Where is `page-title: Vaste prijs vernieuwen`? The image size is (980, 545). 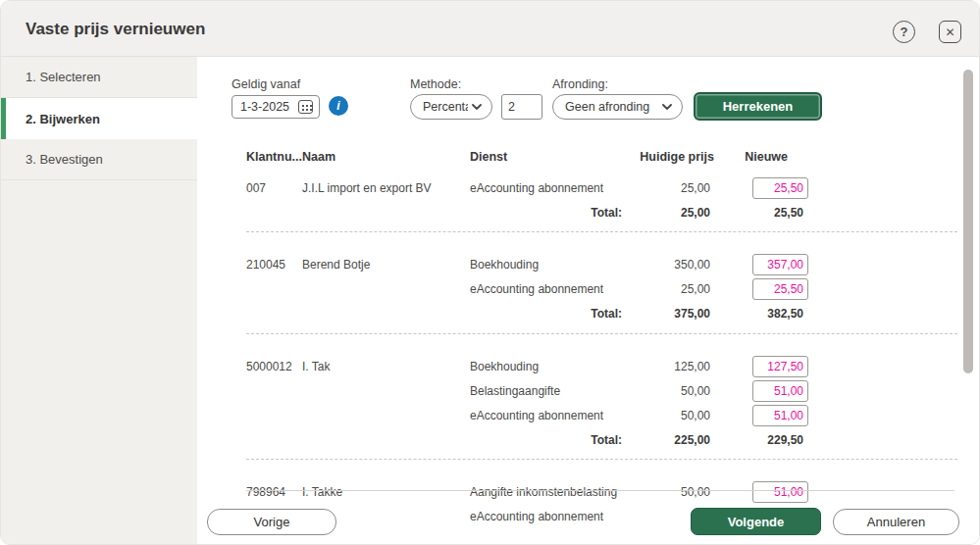 page-title: Vaste prijs vernieuwen is located at coordinates (116, 29).